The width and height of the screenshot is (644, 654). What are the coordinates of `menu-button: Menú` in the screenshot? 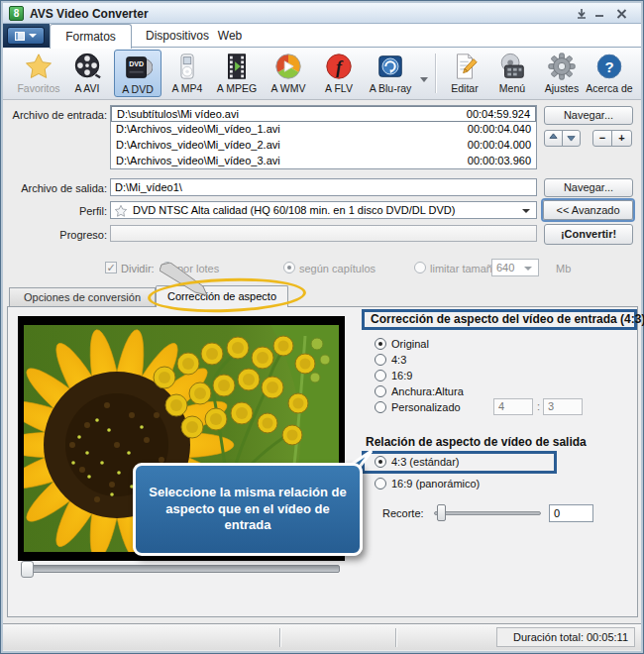 It's located at (512, 73).